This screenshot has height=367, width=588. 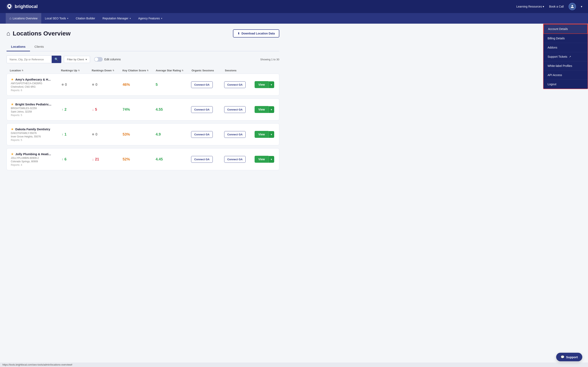 What do you see at coordinates (12, 79) in the screenshot?
I see `star-icon-1: ★` at bounding box center [12, 79].